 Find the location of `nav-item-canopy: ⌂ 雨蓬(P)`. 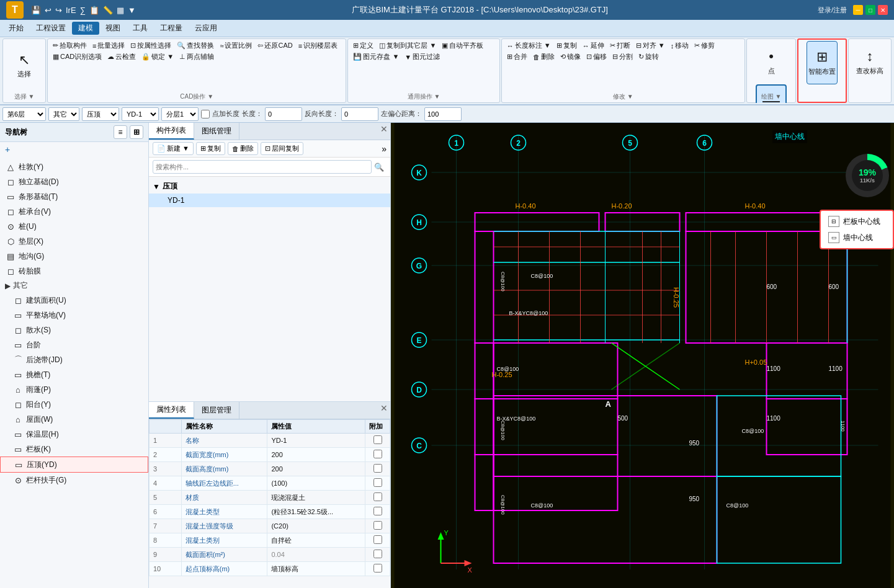

nav-item-canopy: ⌂ 雨蓬(P) is located at coordinates (74, 390).